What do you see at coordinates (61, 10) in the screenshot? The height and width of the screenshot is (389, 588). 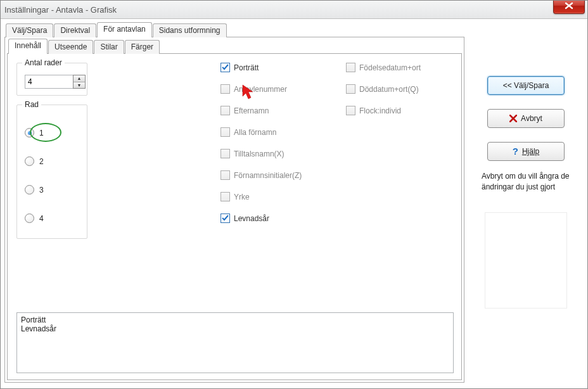 I see `window-title: Inställningar - Antavla - Grafisk` at bounding box center [61, 10].